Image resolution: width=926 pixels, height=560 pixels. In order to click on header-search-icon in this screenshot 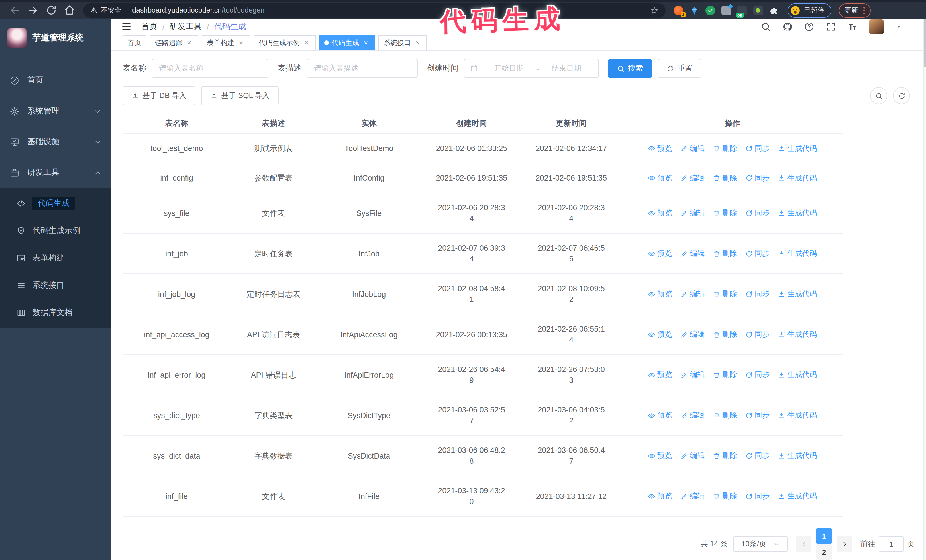, I will do `click(766, 27)`.